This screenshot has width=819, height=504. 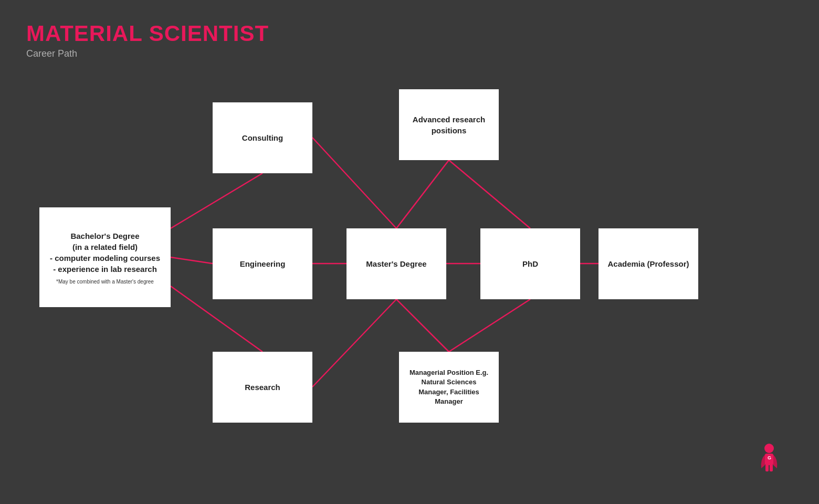 What do you see at coordinates (449, 125) in the screenshot?
I see `advanced-label: Advanced research positions` at bounding box center [449, 125].